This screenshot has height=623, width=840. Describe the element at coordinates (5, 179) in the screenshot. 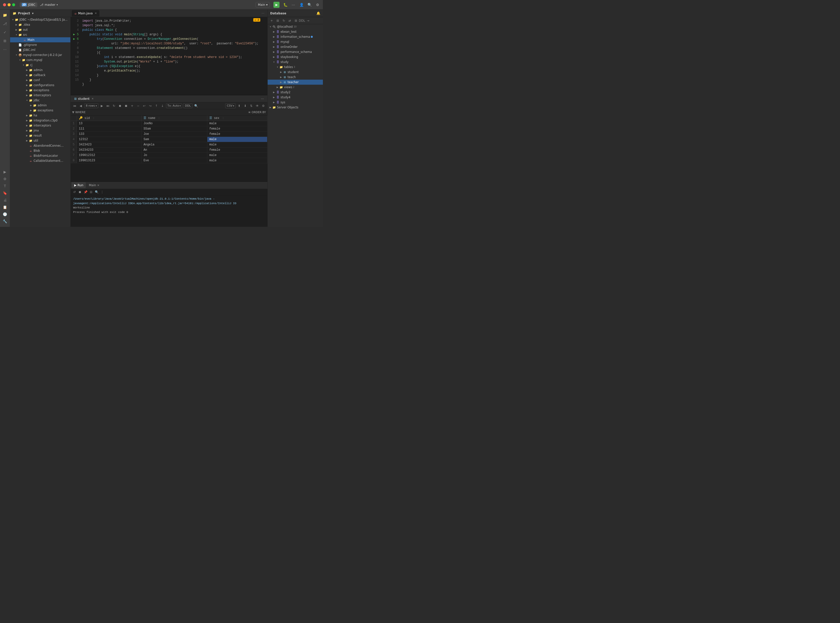

I see `services-icon: ⚙` at that location.